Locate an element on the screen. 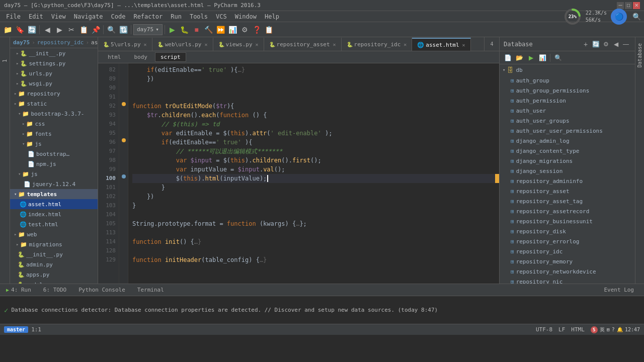 The width and height of the screenshot is (644, 362). tab-overflow-button: 4 is located at coordinates (492, 44).